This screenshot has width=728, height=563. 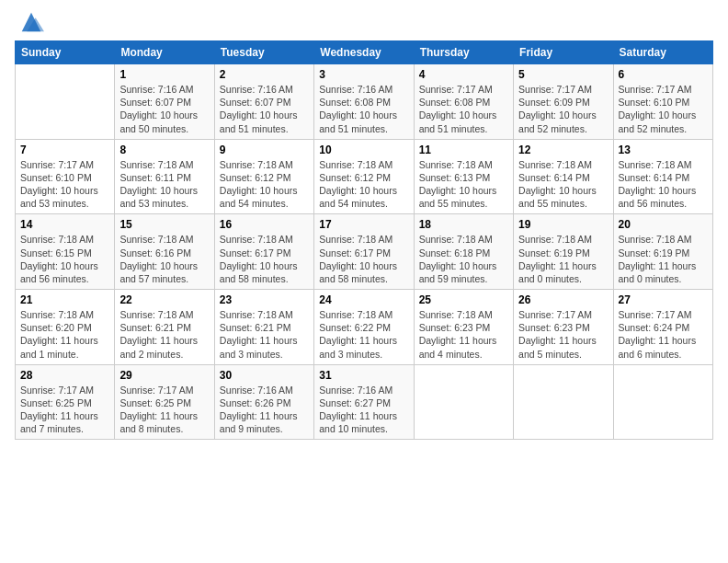 I want to click on calendar-cell: 2Sunrise: 7:16 AMSunset: 6:07 PMDaylight…, so click(x=264, y=102).